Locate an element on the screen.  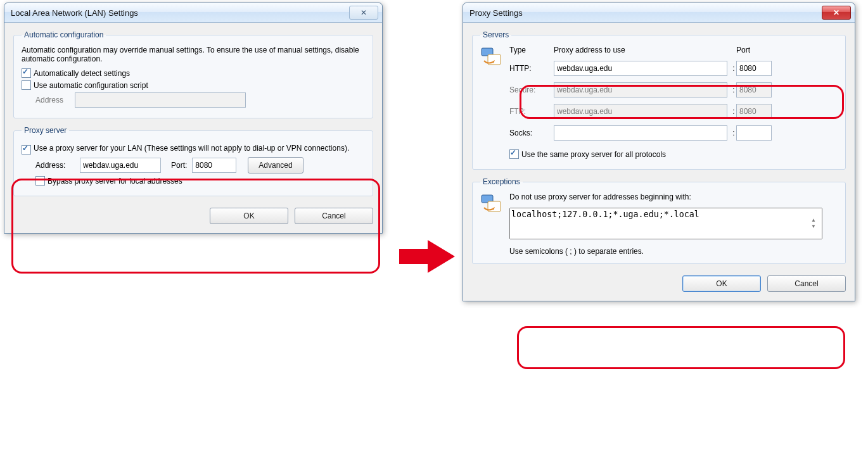
arrow-icon is located at coordinates (428, 257).